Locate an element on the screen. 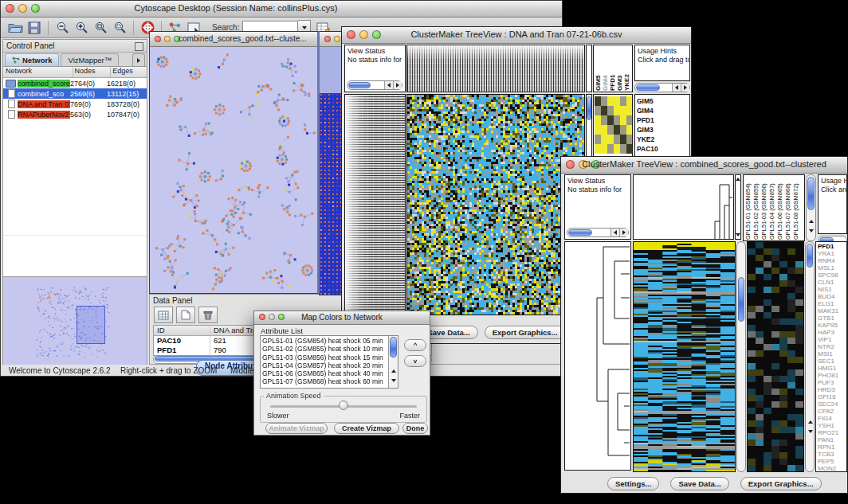 This screenshot has height=504, width=848. network-canvas is located at coordinates (234, 170).